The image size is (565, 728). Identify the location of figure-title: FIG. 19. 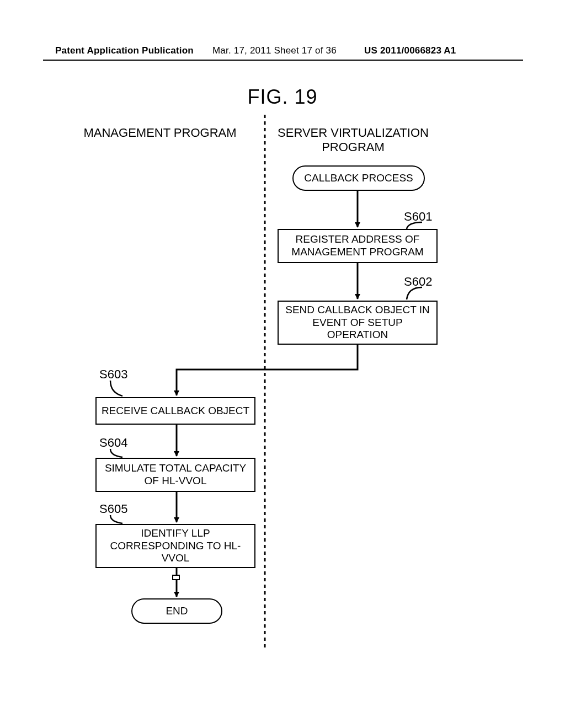
(282, 97).